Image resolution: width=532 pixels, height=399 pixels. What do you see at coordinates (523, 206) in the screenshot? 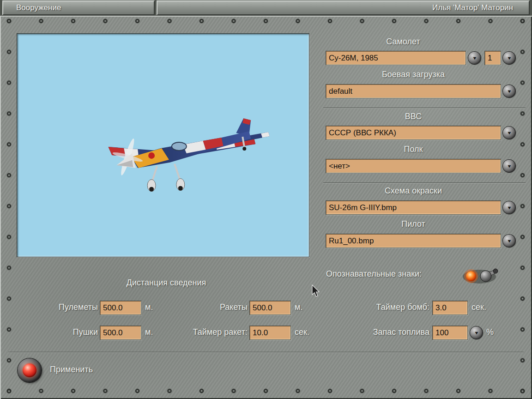
I see `rivet-strip-right` at bounding box center [523, 206].